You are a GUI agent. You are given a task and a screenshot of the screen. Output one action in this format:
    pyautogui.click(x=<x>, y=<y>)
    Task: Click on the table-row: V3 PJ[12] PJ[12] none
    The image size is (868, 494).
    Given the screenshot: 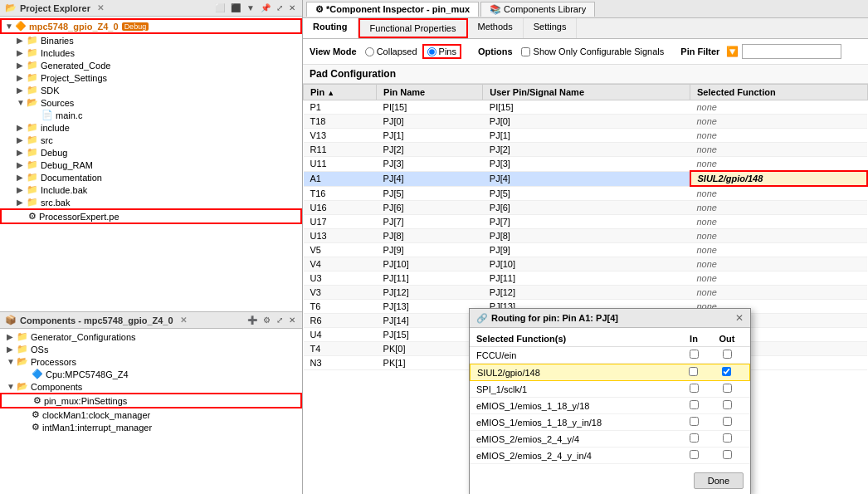 What is the action you would take?
    pyautogui.click(x=586, y=292)
    